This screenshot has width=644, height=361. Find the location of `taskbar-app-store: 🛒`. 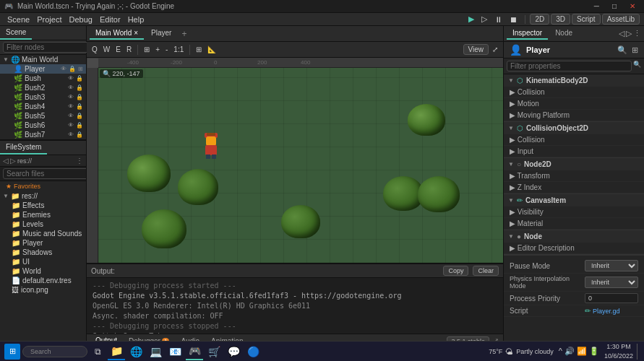

taskbar-app-store: 🛒 is located at coordinates (214, 352).